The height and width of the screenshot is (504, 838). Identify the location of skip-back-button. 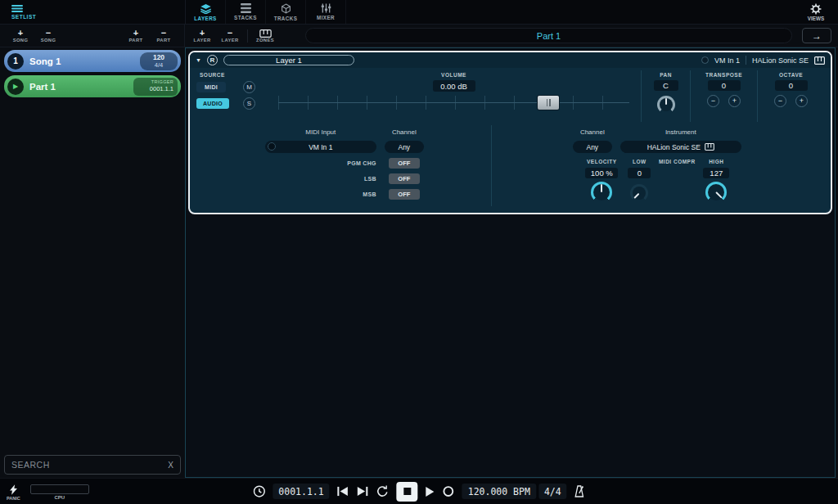
(344, 491).